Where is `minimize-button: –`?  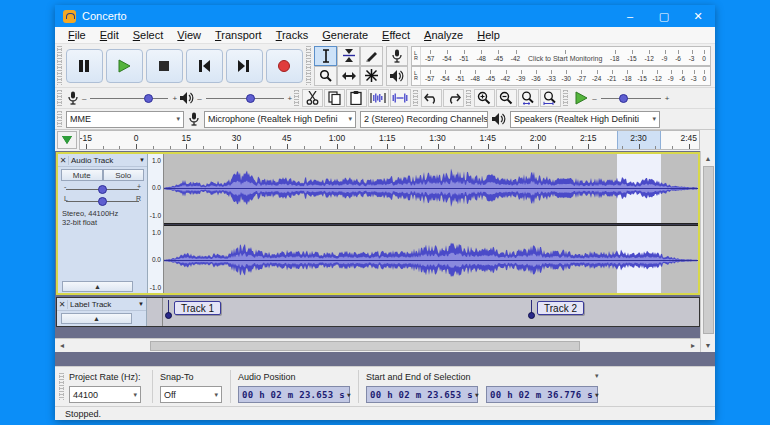
minimize-button: – is located at coordinates (630, 16).